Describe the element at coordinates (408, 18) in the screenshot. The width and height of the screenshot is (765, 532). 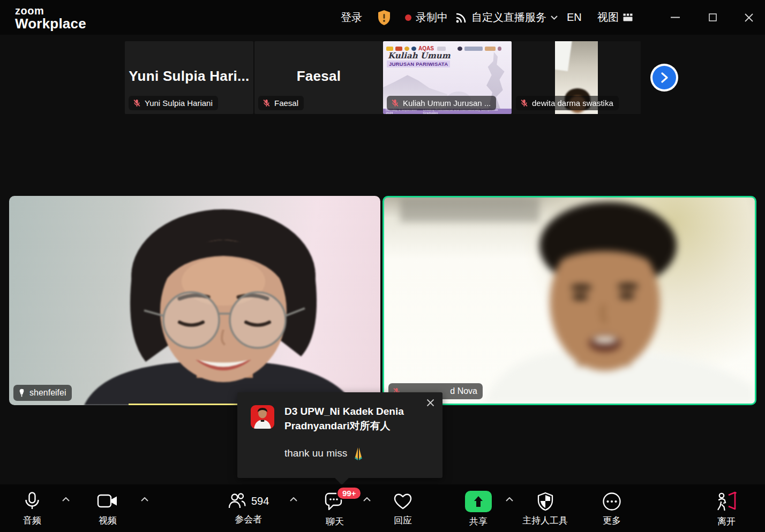
I see `record-dot-icon` at that location.